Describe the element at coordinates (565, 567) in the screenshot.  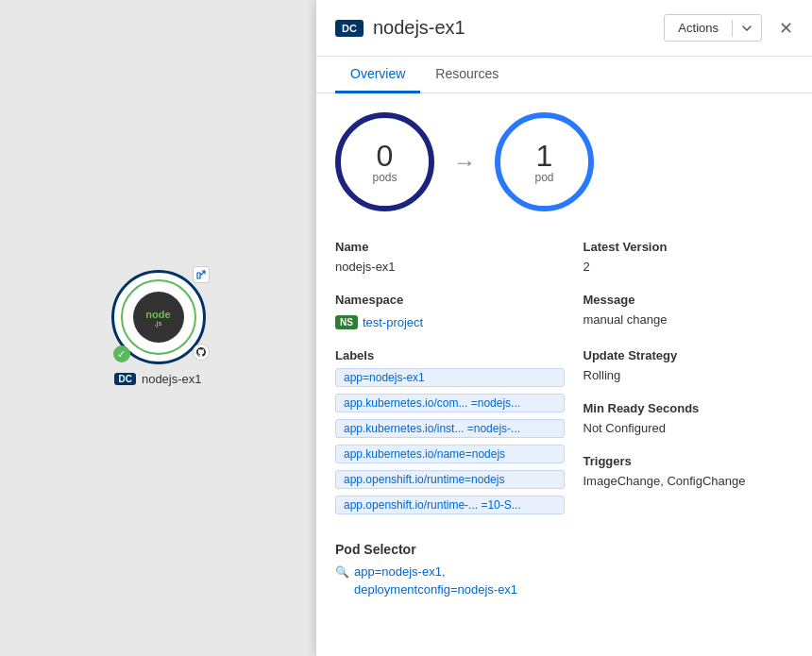
I see `pod-selector-section: Pod Selector 🔍 app=nodejs-ex1, deploymen…` at that location.